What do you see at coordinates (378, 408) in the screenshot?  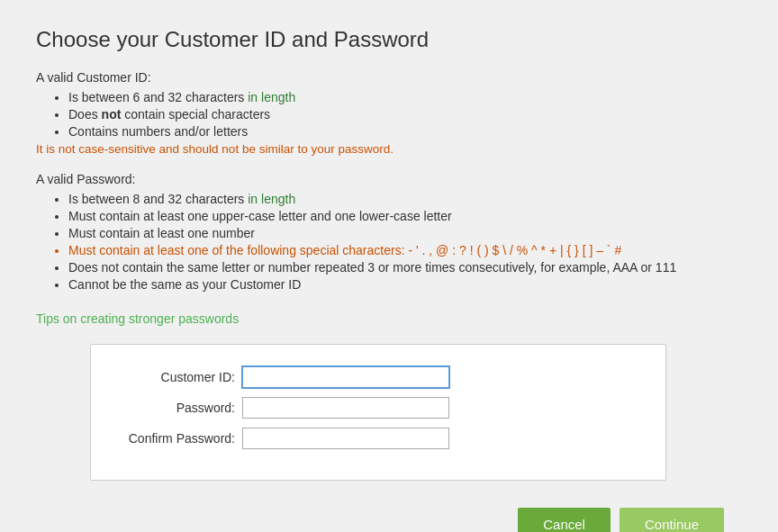 I see `password-row: Password:` at bounding box center [378, 408].